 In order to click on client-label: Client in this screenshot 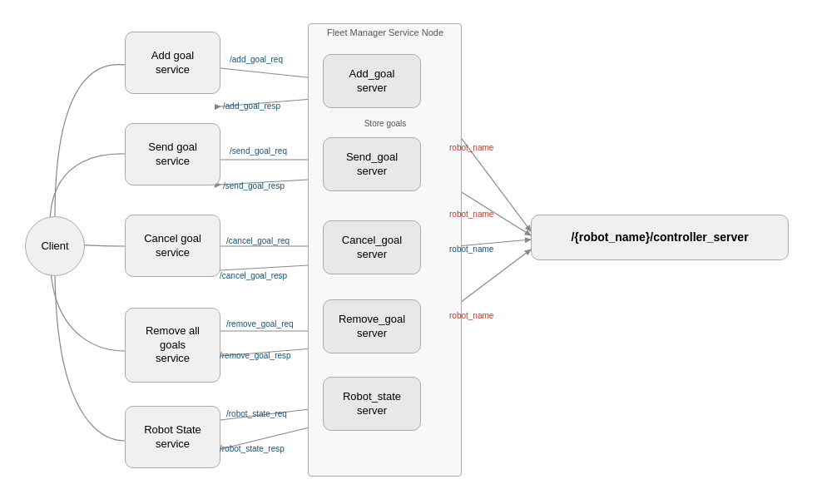, I will do `click(55, 246)`.